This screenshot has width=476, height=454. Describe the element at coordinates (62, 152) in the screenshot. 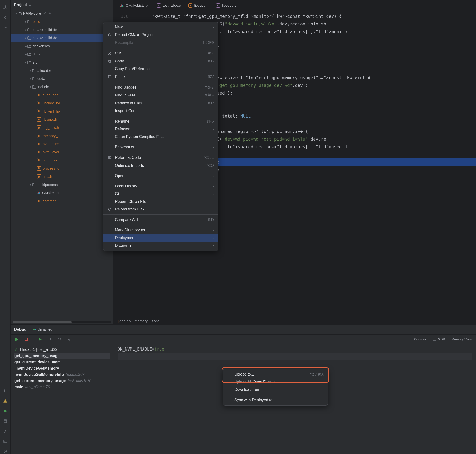

I see `tree-item: Hnvml_over` at that location.